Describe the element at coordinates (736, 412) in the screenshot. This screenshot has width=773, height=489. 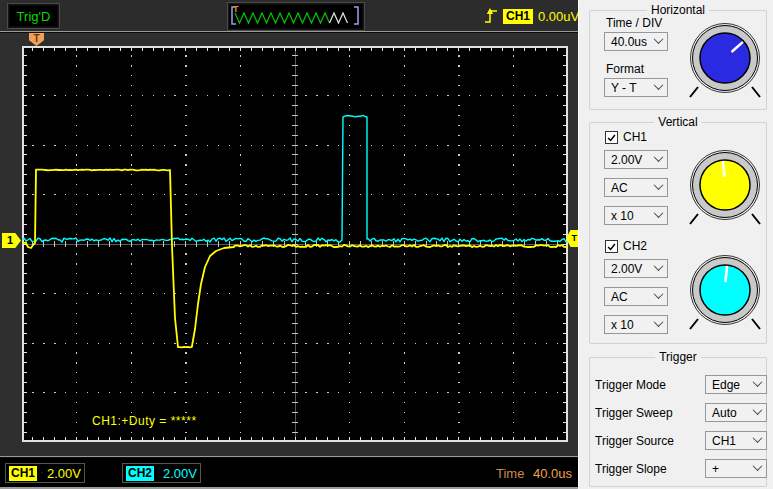
I see `trigger-sweep-select: Auto` at that location.